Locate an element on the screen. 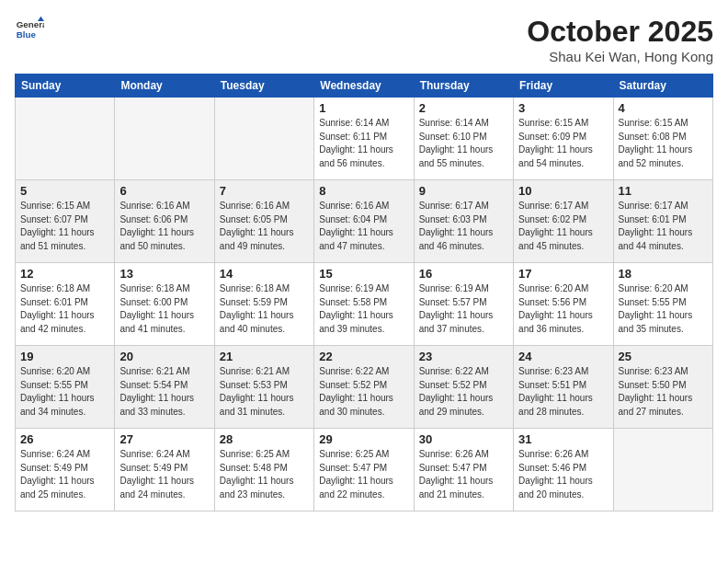 The height and width of the screenshot is (563, 728). calendar-cell: 19Sunrise: 6:20 AMSunset: 5:55 PMDayligh… is located at coordinates (65, 387).